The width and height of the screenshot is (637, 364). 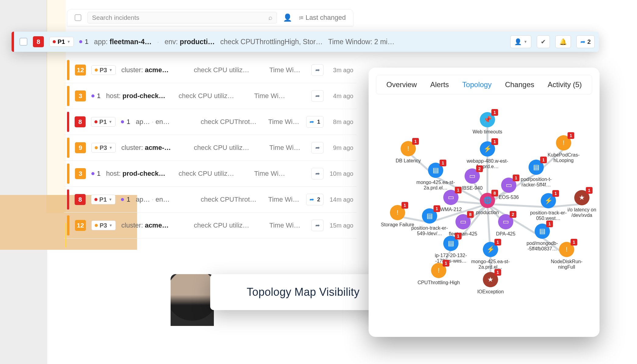 What do you see at coordinates (543, 42) in the screenshot?
I see `acknowledge-button: ✔` at bounding box center [543, 42].